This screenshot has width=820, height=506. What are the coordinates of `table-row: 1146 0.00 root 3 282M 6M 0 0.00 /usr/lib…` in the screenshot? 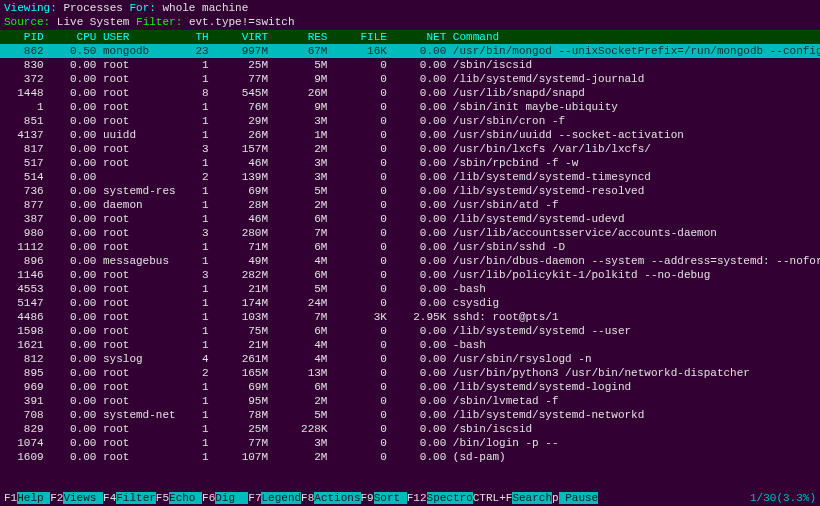 It's located at (410, 275).